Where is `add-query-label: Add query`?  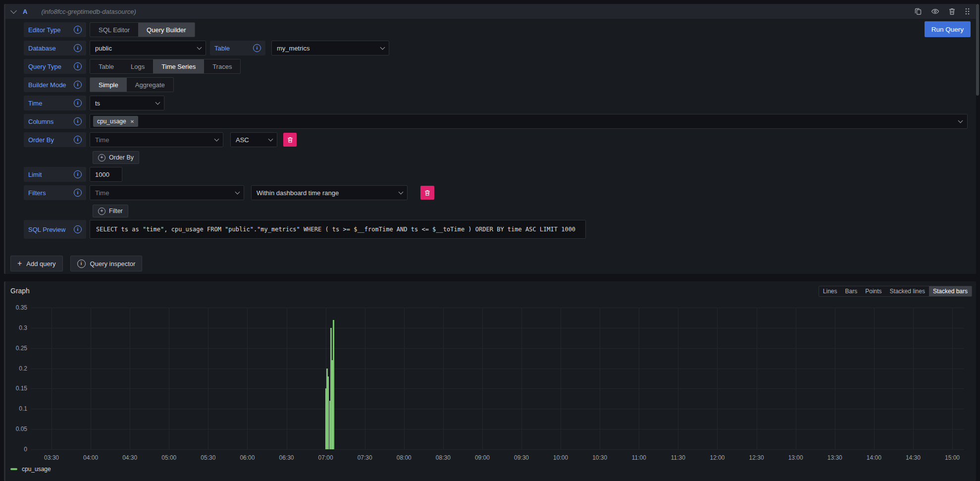
add-query-label: Add query is located at coordinates (41, 264).